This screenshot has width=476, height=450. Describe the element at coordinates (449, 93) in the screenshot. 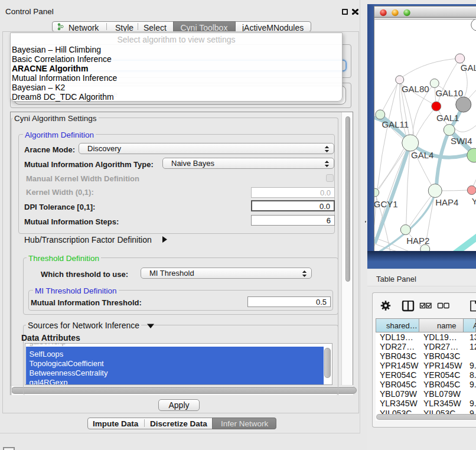

I see `svg-text: GAL10` at that location.